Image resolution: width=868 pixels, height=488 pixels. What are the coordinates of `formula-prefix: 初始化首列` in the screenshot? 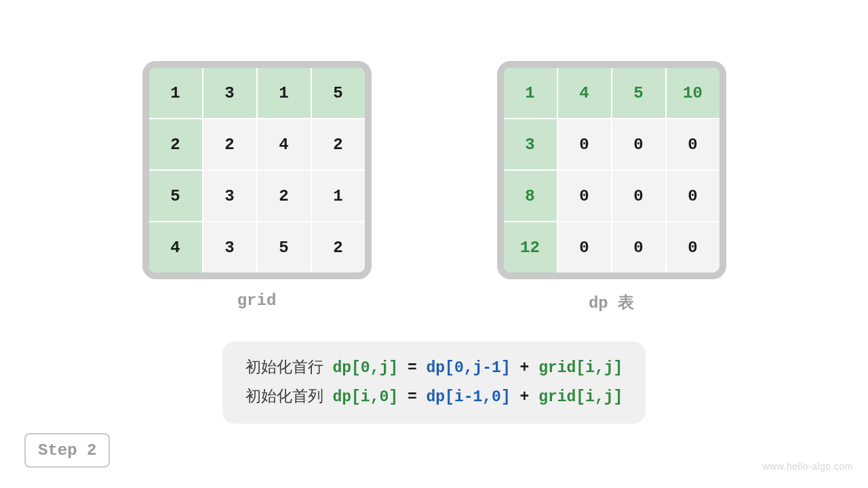 It's located at (289, 397).